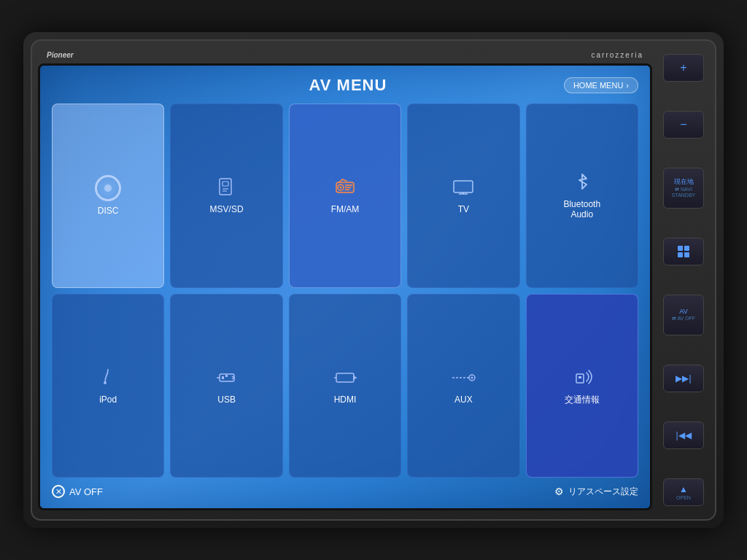 This screenshot has height=560, width=747. Describe the element at coordinates (108, 378) in the screenshot. I see `ipod-icon` at that location.